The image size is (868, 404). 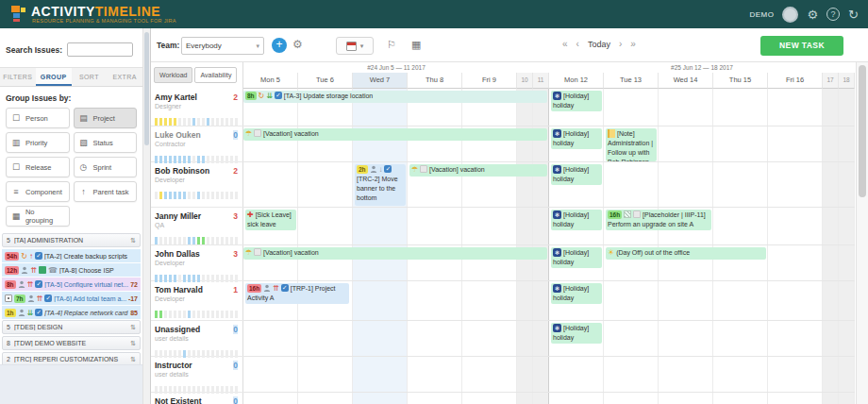 What do you see at coordinates (599, 44) in the screenshot?
I see `today-button: Today` at bounding box center [599, 44].